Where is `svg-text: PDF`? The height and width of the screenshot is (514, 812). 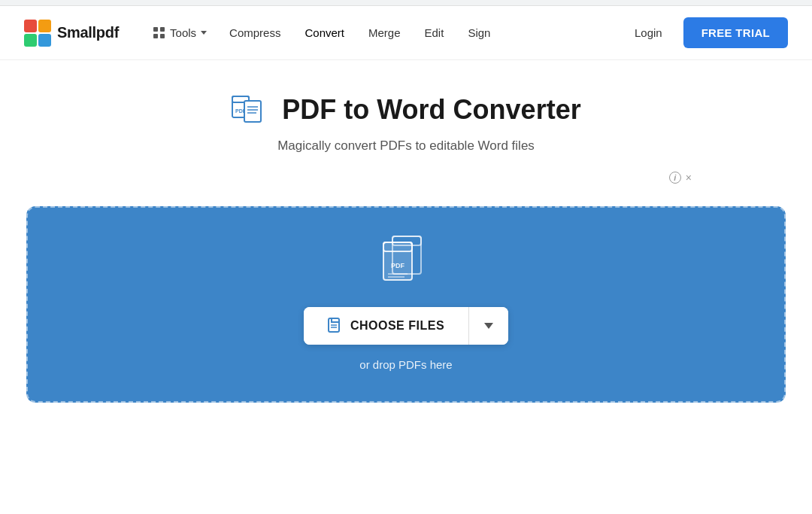 svg-text: PDF is located at coordinates (398, 266).